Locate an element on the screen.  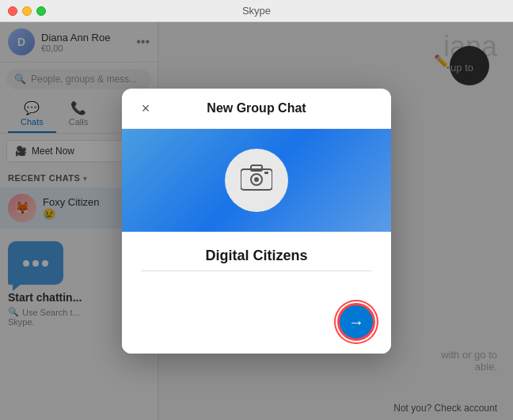
window-title: Skype is located at coordinates (256, 11).